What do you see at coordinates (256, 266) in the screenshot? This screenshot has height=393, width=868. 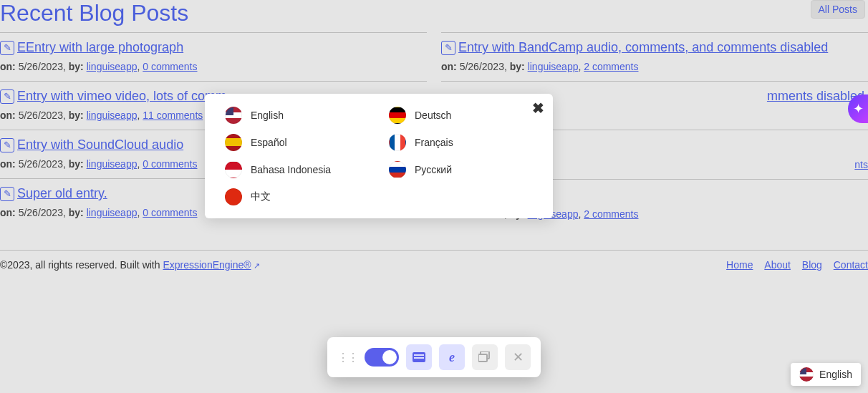 I see `external-link-icon: ↗` at bounding box center [256, 266].